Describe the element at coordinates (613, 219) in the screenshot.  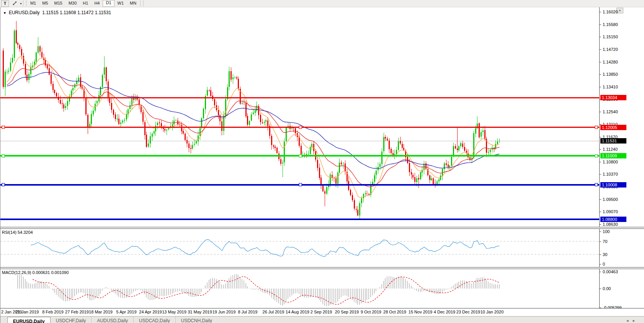
I see `price-line-label: 1.08800` at that location.